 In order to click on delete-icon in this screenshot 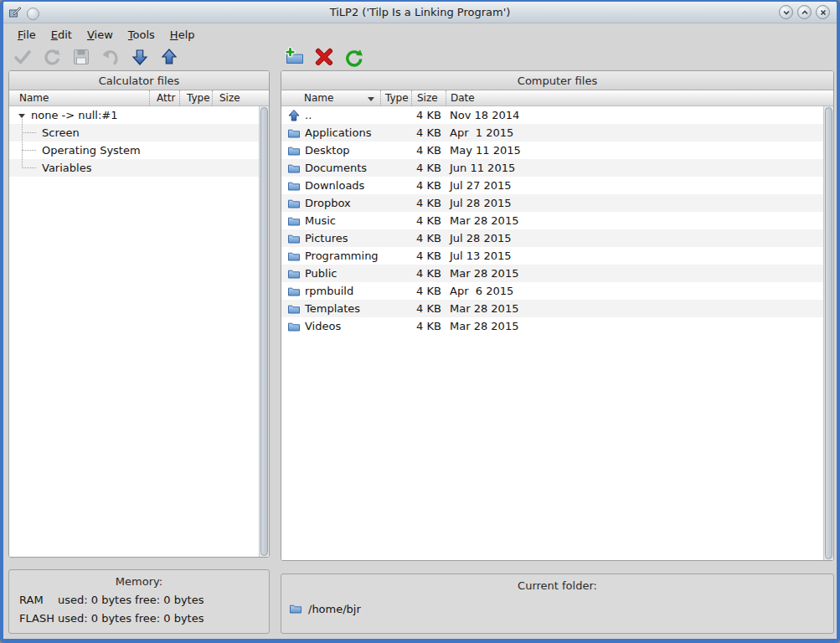, I will do `click(324, 57)`.